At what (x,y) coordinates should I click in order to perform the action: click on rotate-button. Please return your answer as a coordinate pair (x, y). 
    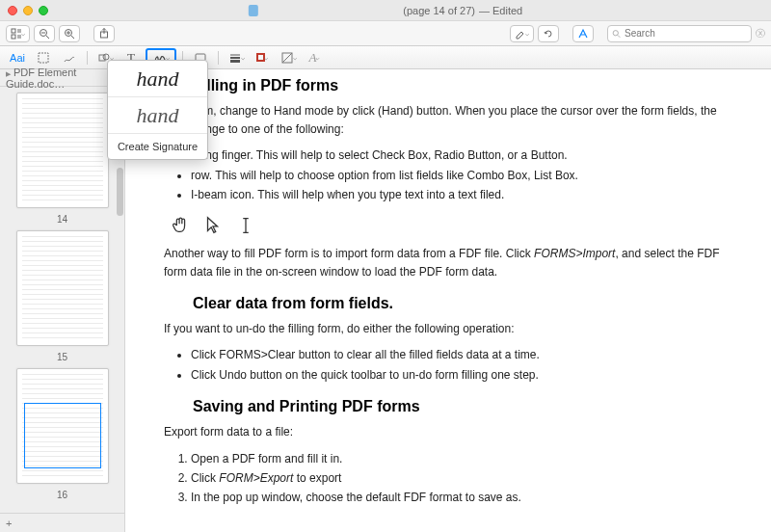
    Looking at the image, I should click on (548, 34).